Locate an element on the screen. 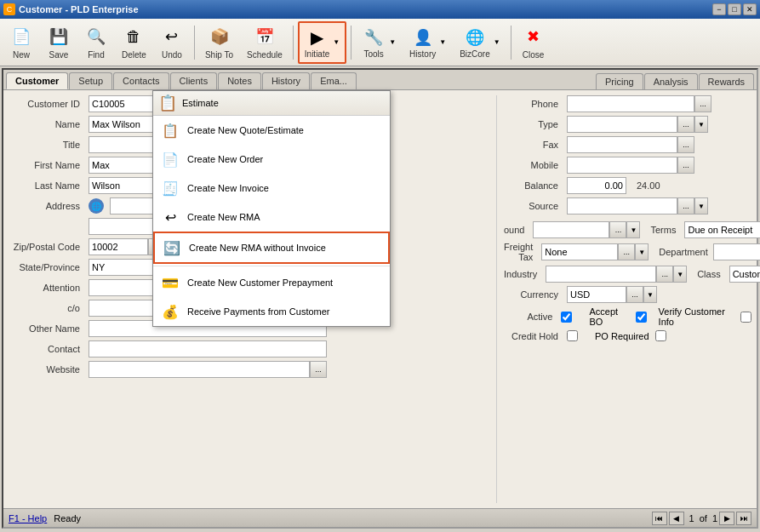 Image resolution: width=760 pixels, height=532 pixels. tab-history: History is located at coordinates (286, 81).